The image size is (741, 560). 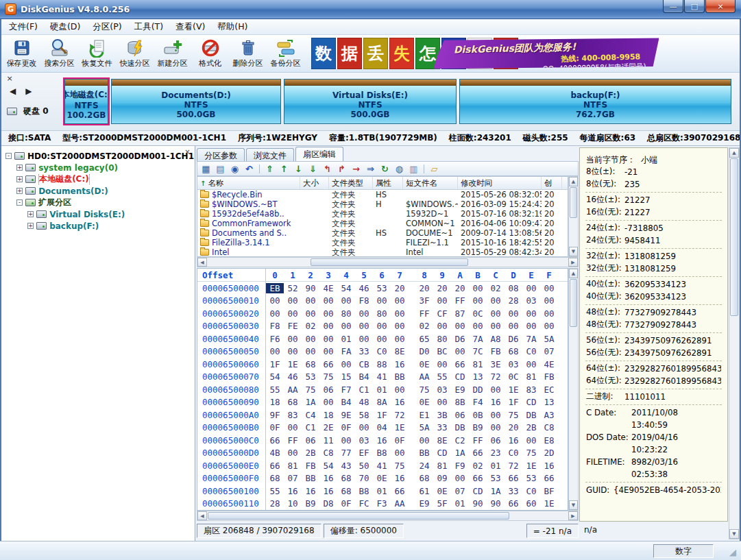 What do you see at coordinates (188, 152) in the screenshot?
I see `close-tree-icon: ×` at bounding box center [188, 152].